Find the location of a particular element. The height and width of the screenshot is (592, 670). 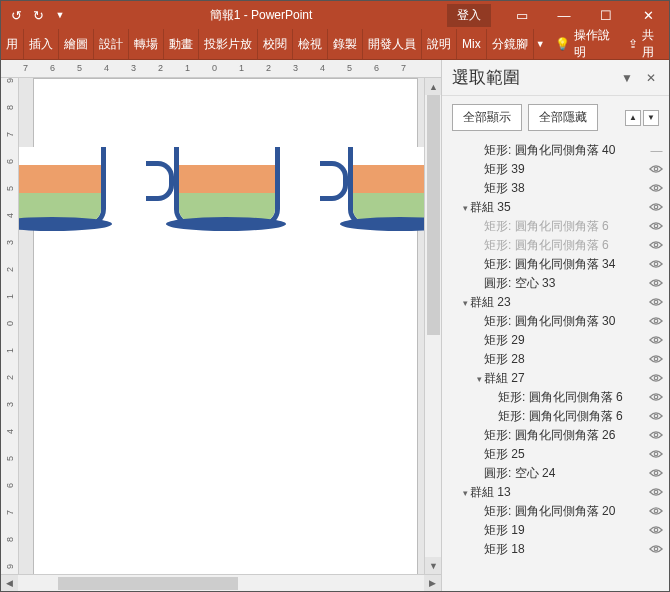

scroll-up-icon: ▲ is located at coordinates (433, 86).